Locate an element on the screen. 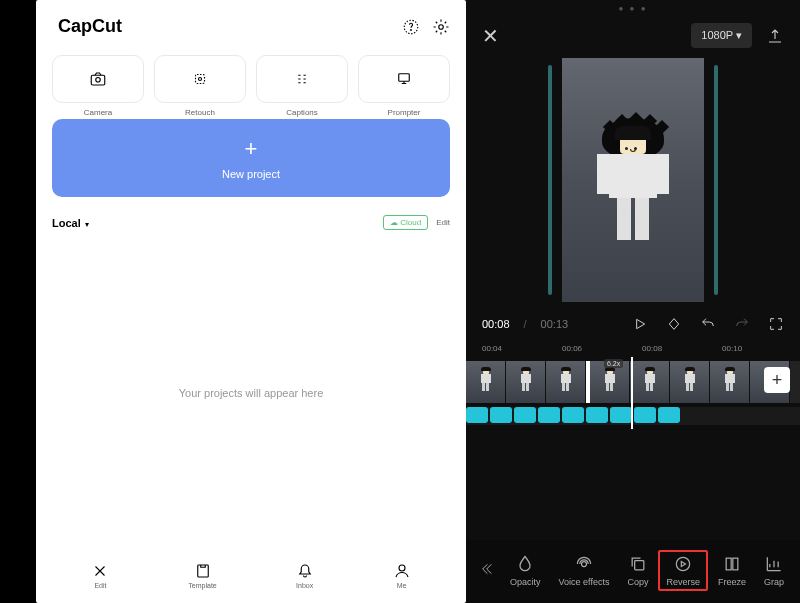 The width and height of the screenshot is (800, 603). preview-frame is located at coordinates (633, 180).